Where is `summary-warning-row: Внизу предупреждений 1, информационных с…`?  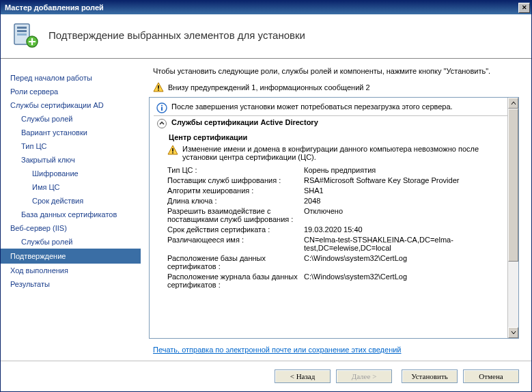
summary-warning-row: Внизу предупреждений 1, информационных с… is located at coordinates (336, 87).